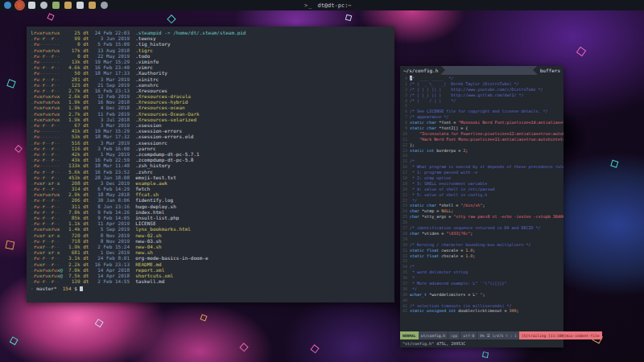 Image resolution: width=644 pixels, height=362 pixels. Describe the element at coordinates (481, 134) in the screenshot. I see `code-line: 10 "Inconsolata for Powerline:pixelsize=…` at that location.